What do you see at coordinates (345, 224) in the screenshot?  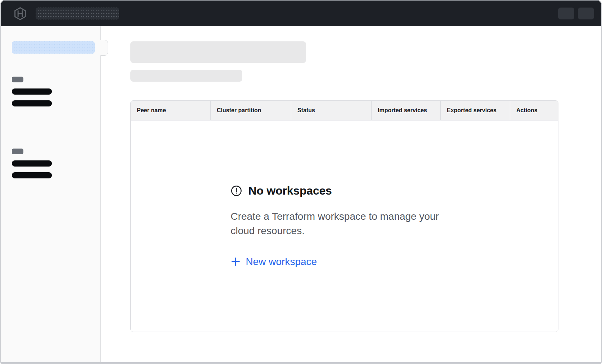 I see `empty-state-description: Create a Terraform workspace to manage y…` at bounding box center [345, 224].